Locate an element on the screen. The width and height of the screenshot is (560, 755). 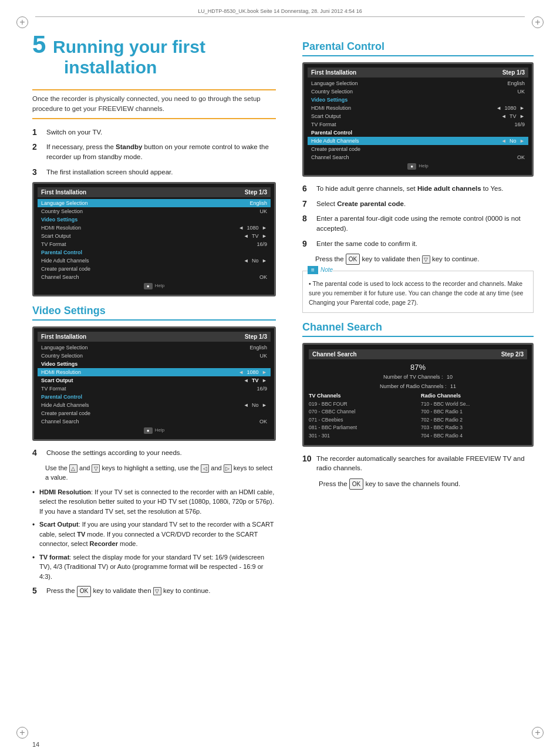
corner-mark-bl is located at coordinates (22, 733).